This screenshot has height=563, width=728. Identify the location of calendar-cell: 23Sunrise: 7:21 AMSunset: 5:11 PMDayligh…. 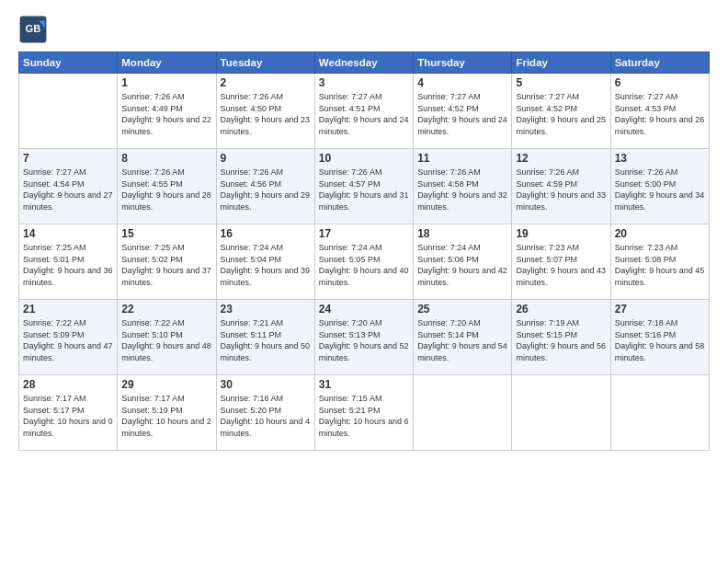
(265, 338).